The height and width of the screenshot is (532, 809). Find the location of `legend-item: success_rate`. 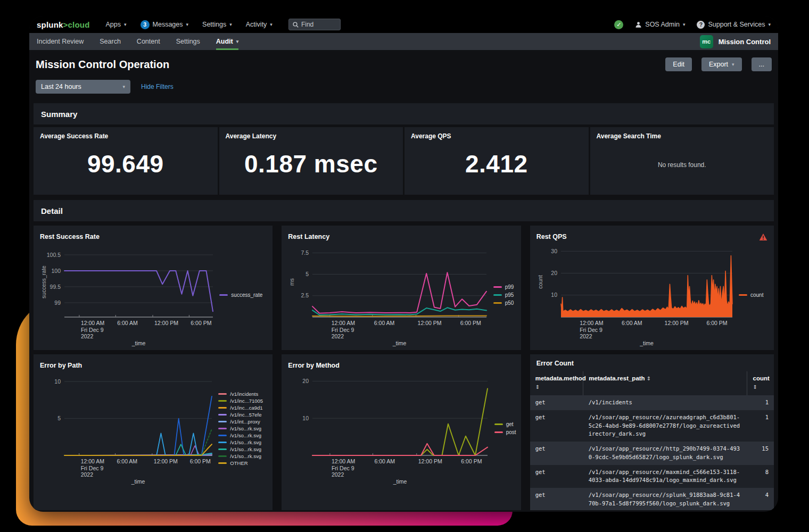

legend-item: success_rate is located at coordinates (243, 295).